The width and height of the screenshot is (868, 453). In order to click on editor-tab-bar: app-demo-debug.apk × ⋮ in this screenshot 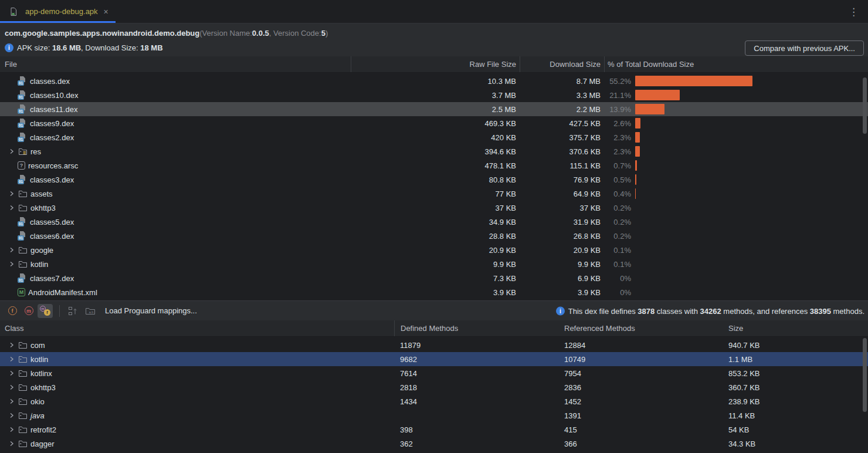, I will do `click(434, 12)`.